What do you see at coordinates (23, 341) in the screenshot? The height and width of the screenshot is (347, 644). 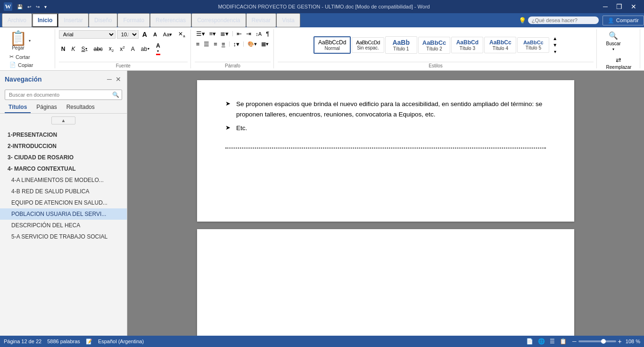 I see `page-info: Página 12 de 22` at bounding box center [23, 341].